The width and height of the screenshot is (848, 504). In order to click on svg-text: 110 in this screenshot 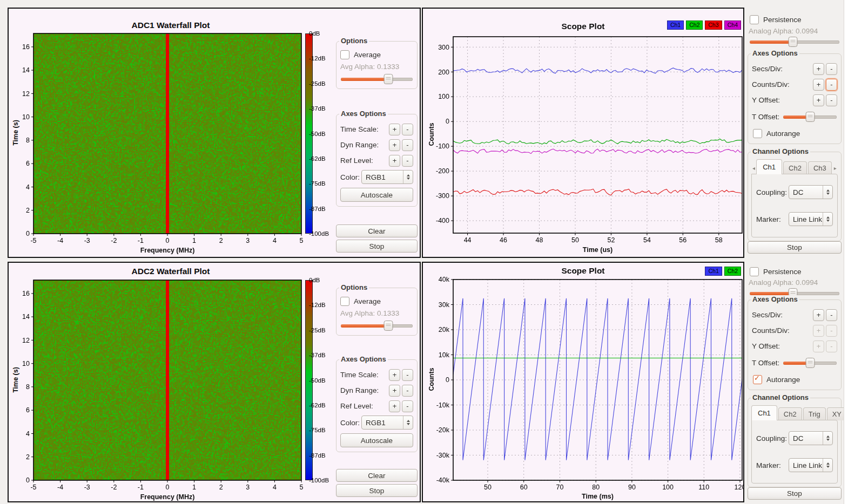, I will do `click(704, 487)`.